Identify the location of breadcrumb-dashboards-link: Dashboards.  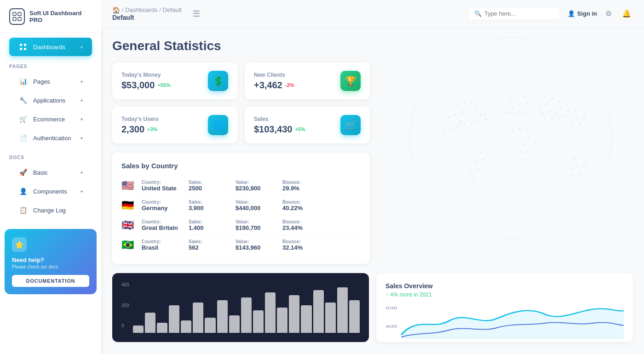
(141, 10).